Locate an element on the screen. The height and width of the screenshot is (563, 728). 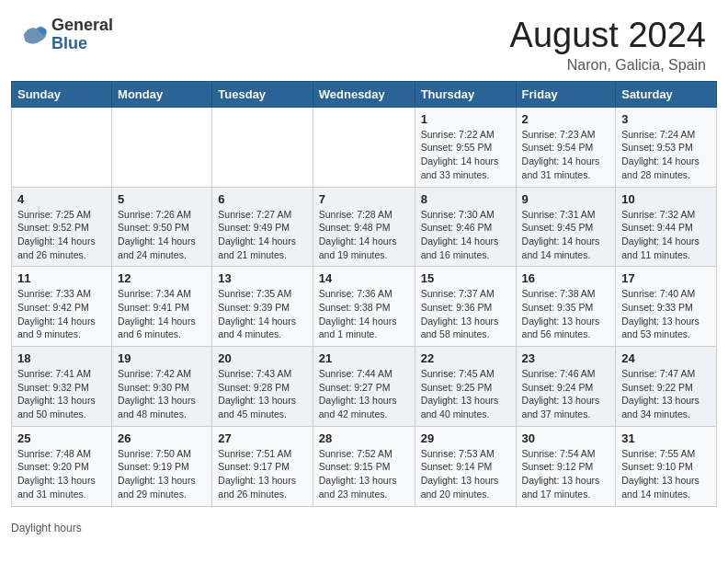
day-info: Sunrise: 7:25 AM Sunset: 9:52 PM Dayligh… is located at coordinates (62, 236).